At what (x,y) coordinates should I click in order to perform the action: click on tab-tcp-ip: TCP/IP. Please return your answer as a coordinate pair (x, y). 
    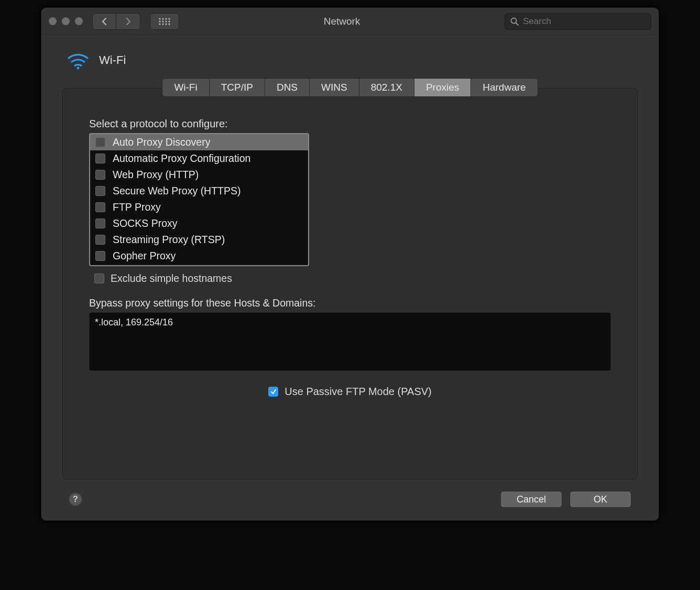
    Looking at the image, I should click on (237, 88).